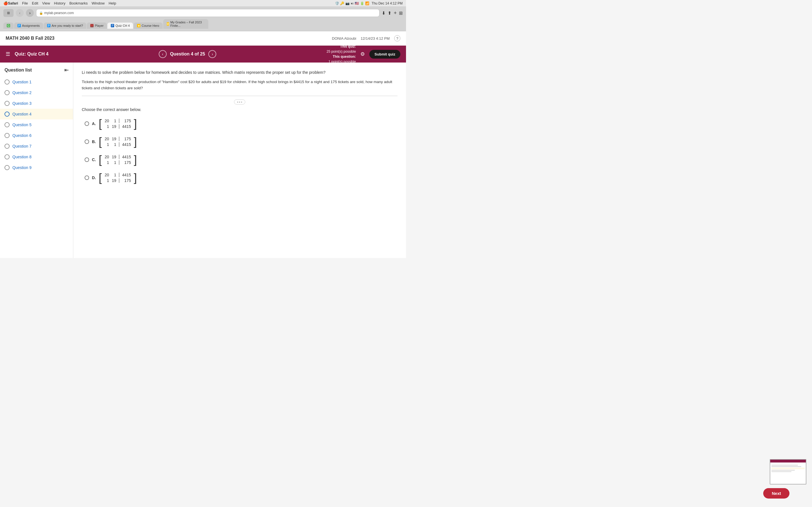 This screenshot has width=812, height=507. What do you see at coordinates (188, 24) in the screenshot?
I see `tab-label-grades: My Grades – Fall 2023 Finite...` at bounding box center [188, 24].